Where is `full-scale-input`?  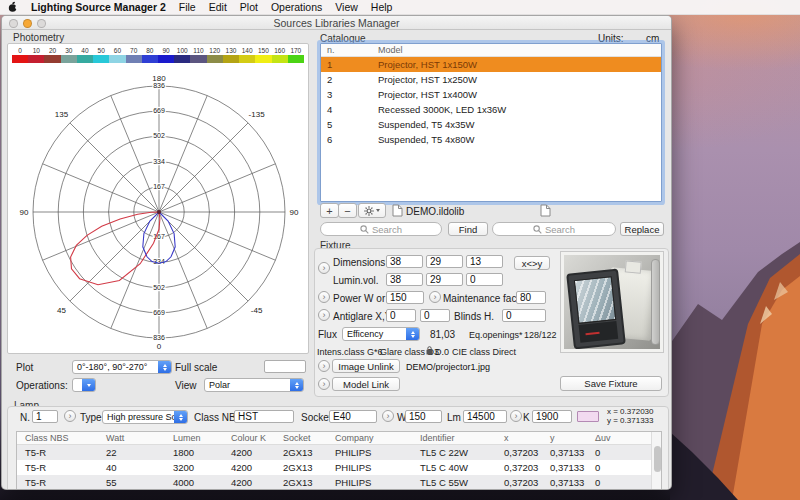 full-scale-input is located at coordinates (285, 366).